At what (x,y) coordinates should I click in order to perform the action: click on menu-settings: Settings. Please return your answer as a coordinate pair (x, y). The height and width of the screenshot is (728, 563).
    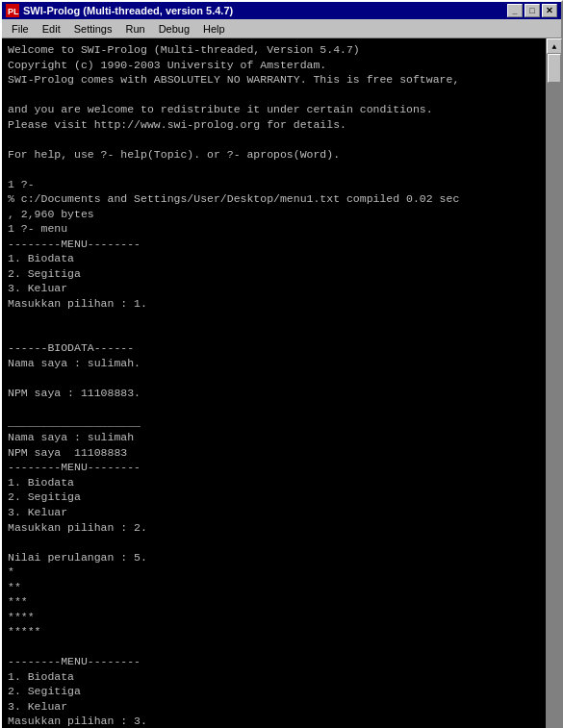
    Looking at the image, I should click on (93, 29).